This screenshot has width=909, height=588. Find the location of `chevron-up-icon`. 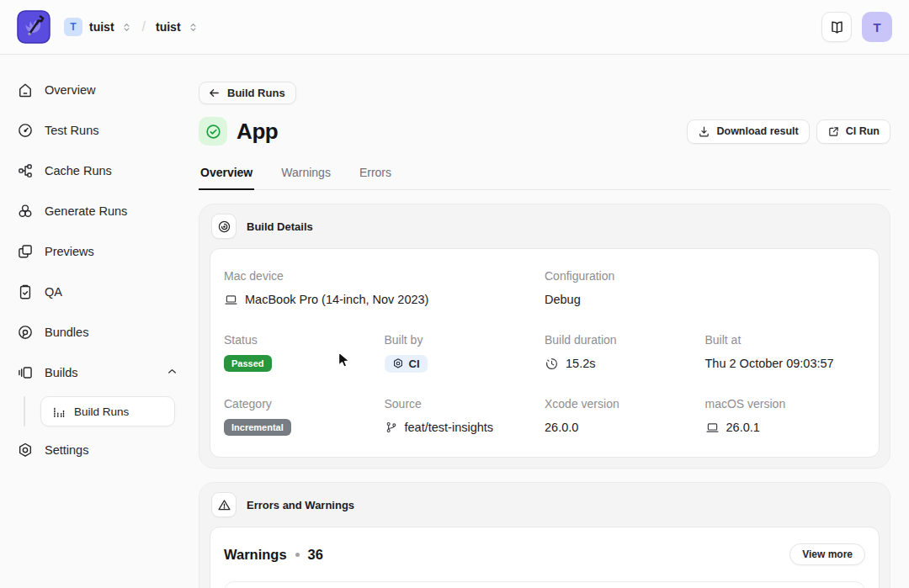

chevron-up-icon is located at coordinates (172, 373).